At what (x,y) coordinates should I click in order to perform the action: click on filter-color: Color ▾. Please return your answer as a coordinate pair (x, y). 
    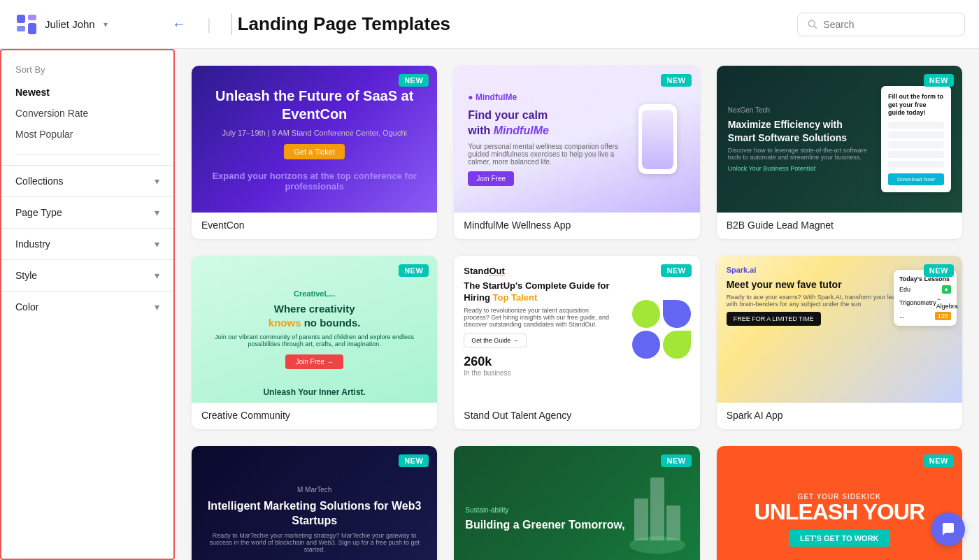
    Looking at the image, I should click on (87, 306).